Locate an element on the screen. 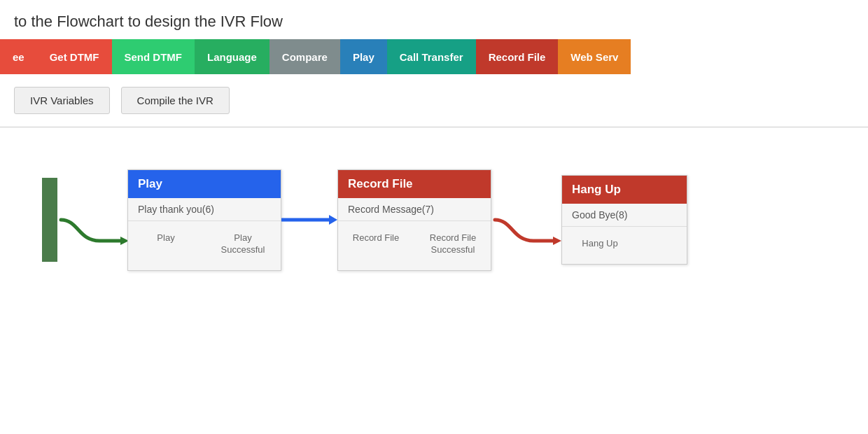  compile-ivr-button: Compile the IVR is located at coordinates (175, 101).